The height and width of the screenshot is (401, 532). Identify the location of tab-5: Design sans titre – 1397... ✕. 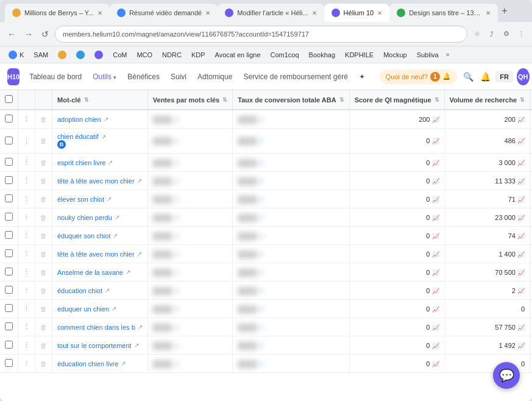
(444, 13).